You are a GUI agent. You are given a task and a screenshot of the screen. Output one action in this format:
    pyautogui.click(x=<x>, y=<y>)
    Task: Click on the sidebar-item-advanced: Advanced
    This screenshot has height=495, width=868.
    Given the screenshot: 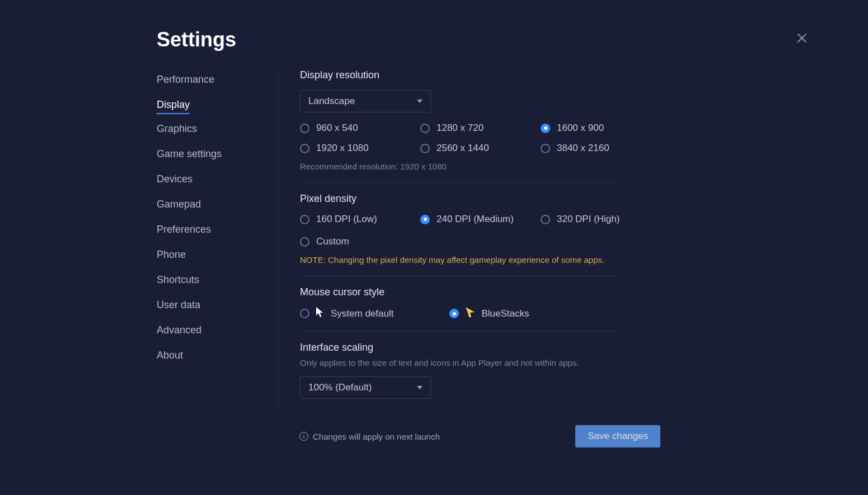 What is the action you would take?
    pyautogui.click(x=179, y=330)
    